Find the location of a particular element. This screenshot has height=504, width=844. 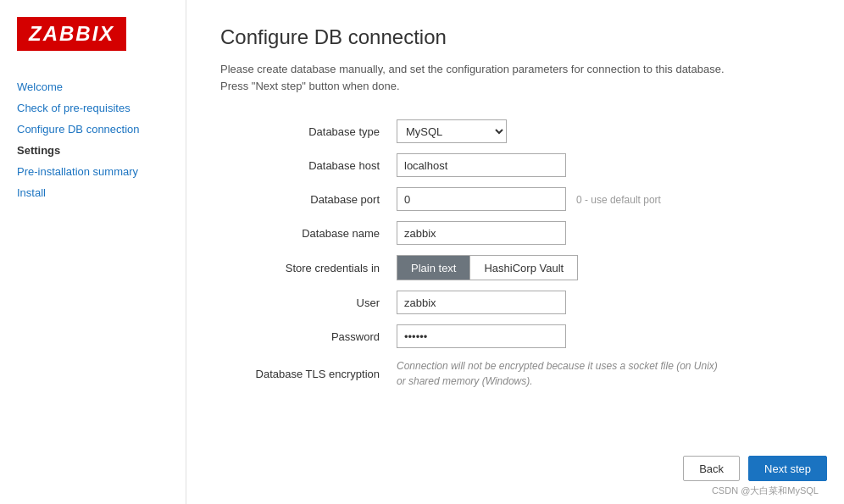

db-name-label: Database name is located at coordinates (305, 233).